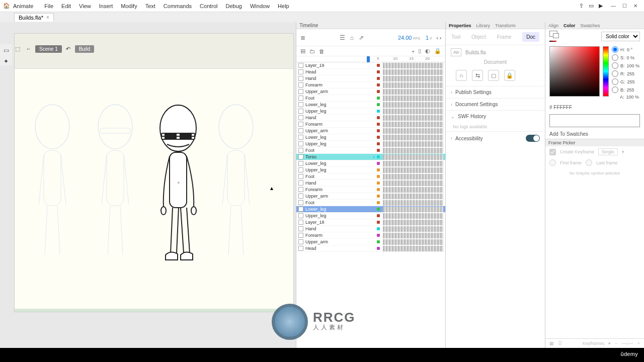 Image resolution: width=644 pixels, height=362 pixels. What do you see at coordinates (150, 6) in the screenshot?
I see `menu-text: Text` at bounding box center [150, 6].